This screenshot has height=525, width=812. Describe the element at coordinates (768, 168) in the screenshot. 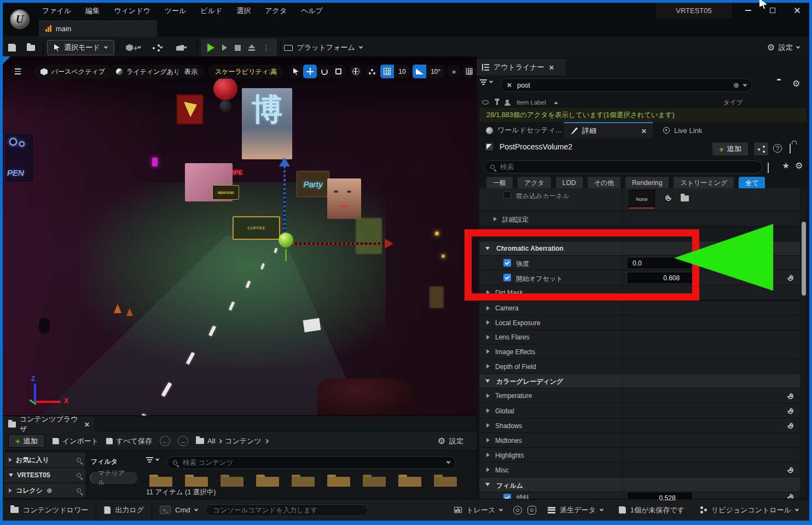

I see `display-options-button` at that location.